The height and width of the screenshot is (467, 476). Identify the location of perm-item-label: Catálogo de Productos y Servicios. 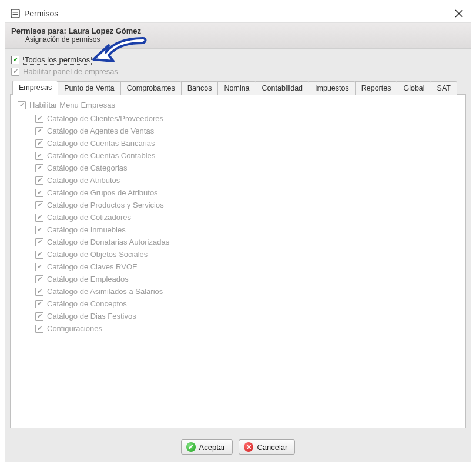
(106, 205).